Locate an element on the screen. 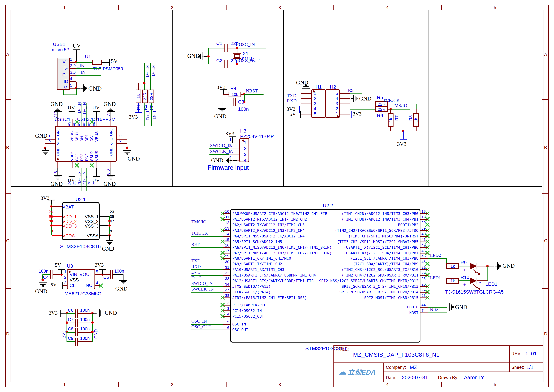 The width and height of the screenshot is (554, 392). capacitor-c1 is located at coordinates (226, 48).